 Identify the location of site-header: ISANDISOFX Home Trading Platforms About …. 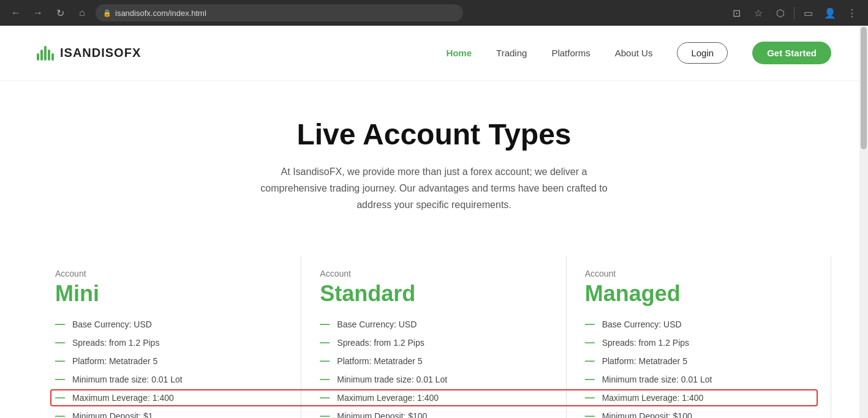
(434, 53).